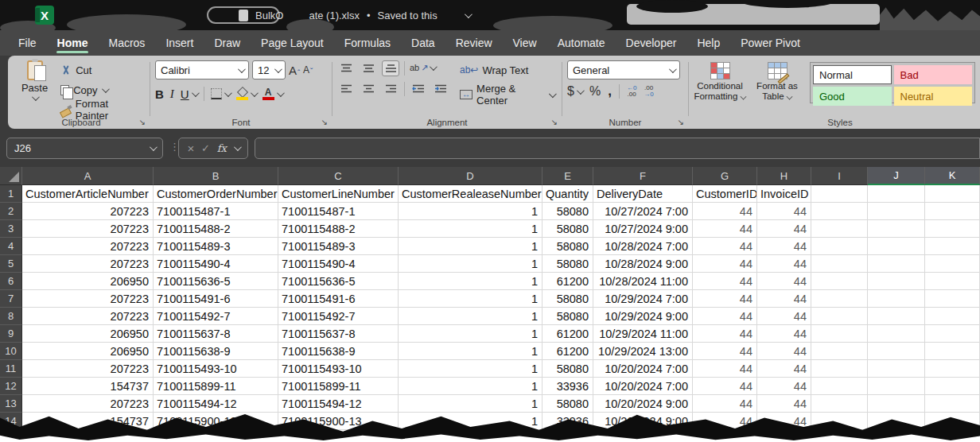 The height and width of the screenshot is (442, 980). What do you see at coordinates (643, 351) in the screenshot?
I see `cell-F10: 10/29/2024 13:00` at bounding box center [643, 351].